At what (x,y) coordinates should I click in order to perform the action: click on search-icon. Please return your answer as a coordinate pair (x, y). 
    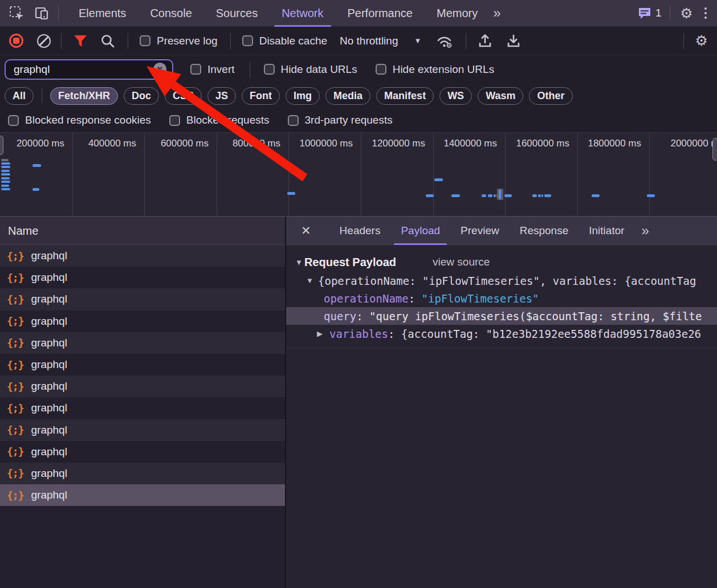
    Looking at the image, I should click on (108, 41).